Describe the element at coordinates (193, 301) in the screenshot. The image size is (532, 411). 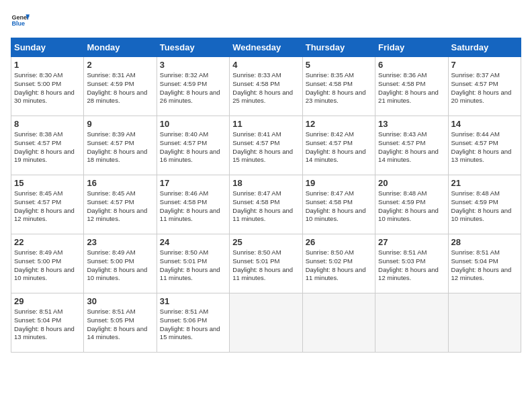
I see `day-number: 31` at that location.